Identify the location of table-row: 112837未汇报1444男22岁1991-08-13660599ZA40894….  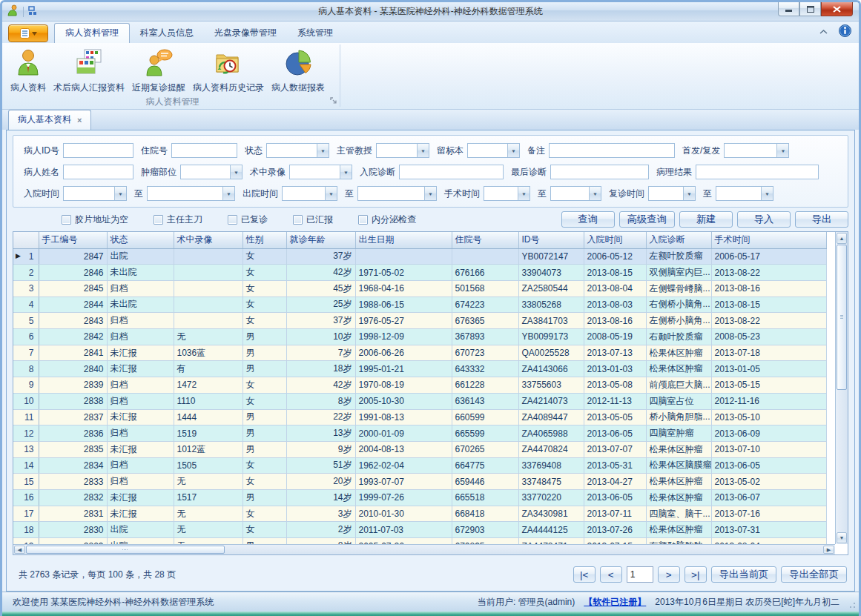
(420, 417).